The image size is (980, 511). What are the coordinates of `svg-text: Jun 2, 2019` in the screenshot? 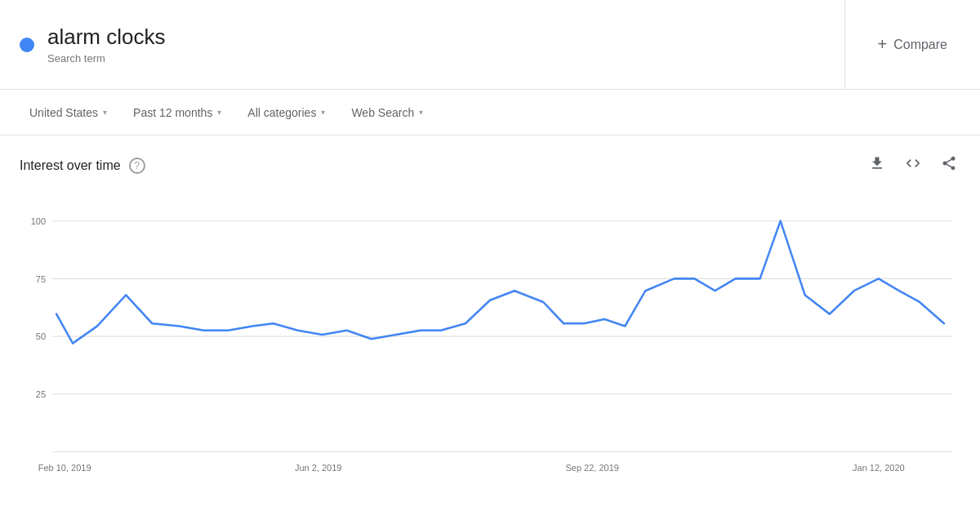 It's located at (318, 468).